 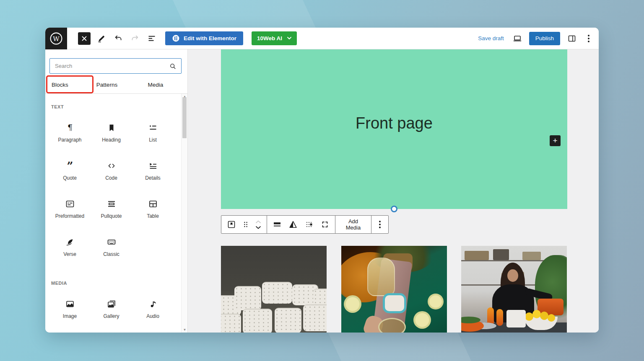 What do you see at coordinates (589, 39) in the screenshot?
I see `options-menu-button` at bounding box center [589, 39].